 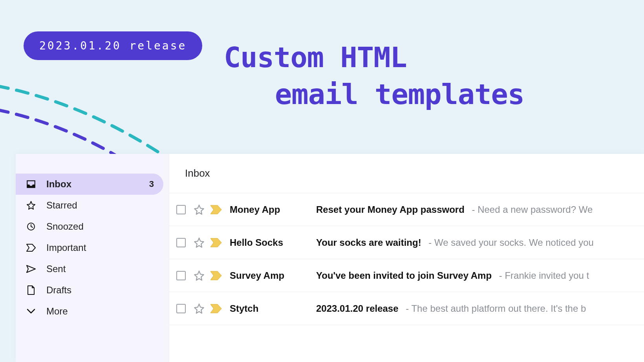 I want to click on sidebar-item-more: More, so click(x=90, y=311).